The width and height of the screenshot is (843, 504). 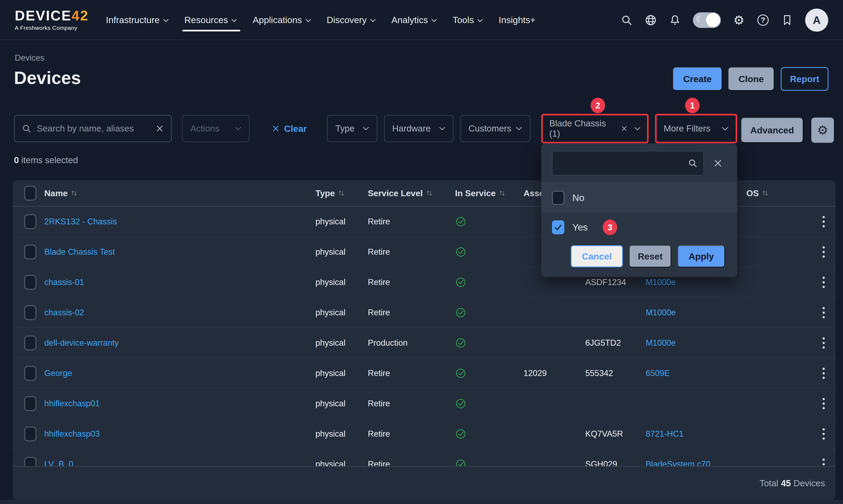 What do you see at coordinates (628, 163) in the screenshot?
I see `panel-search-box` at bounding box center [628, 163].